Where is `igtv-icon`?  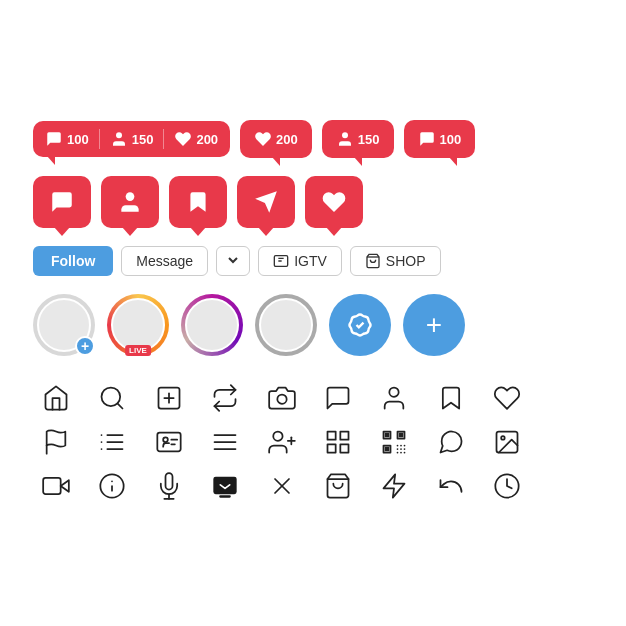 igtv-icon is located at coordinates (281, 261).